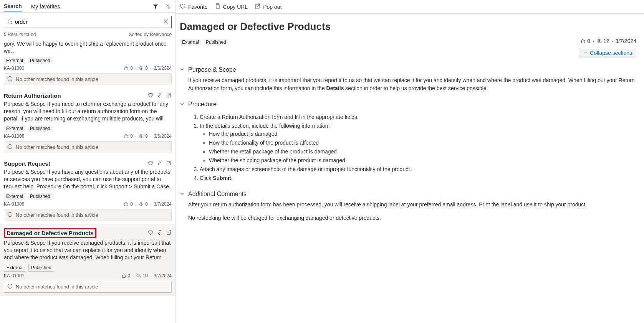  What do you see at coordinates (88, 260) in the screenshot?
I see `search-result: Damaged or Defective Products Purpose & …` at bounding box center [88, 260].